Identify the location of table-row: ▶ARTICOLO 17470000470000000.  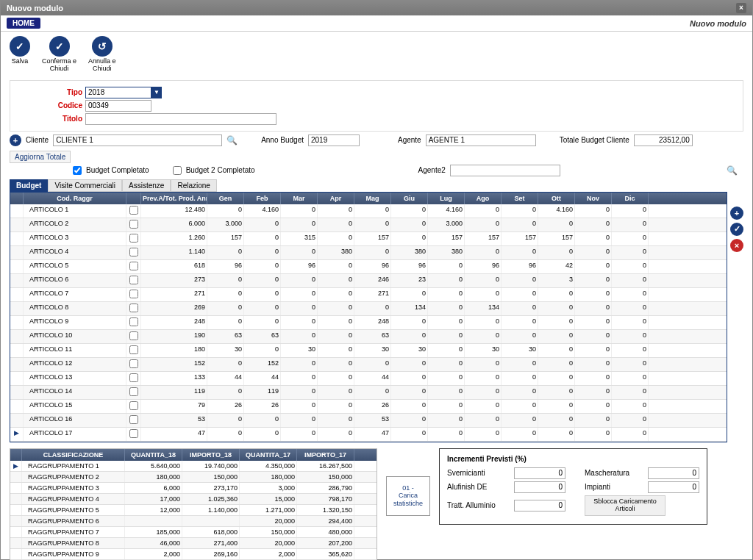
(368, 435).